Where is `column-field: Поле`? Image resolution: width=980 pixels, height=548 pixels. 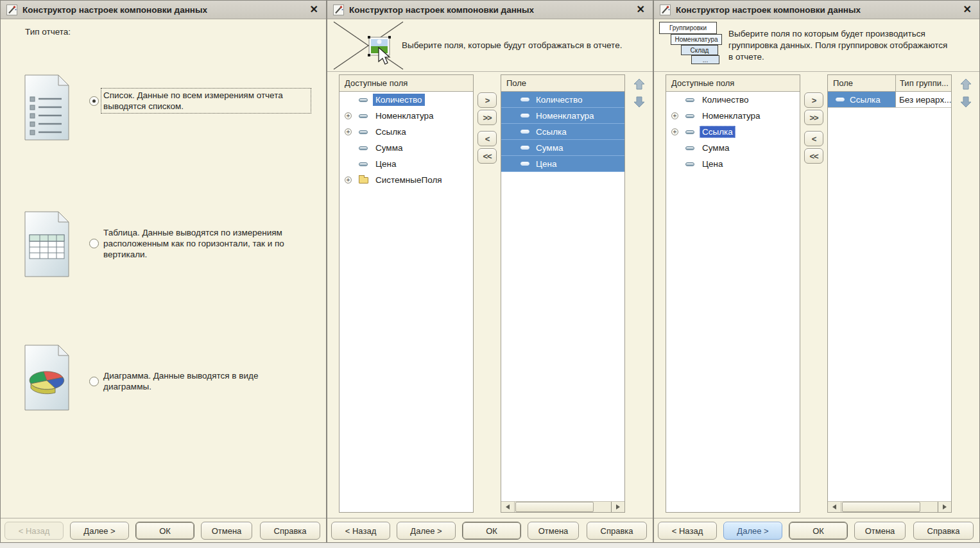 column-field: Поле is located at coordinates (862, 83).